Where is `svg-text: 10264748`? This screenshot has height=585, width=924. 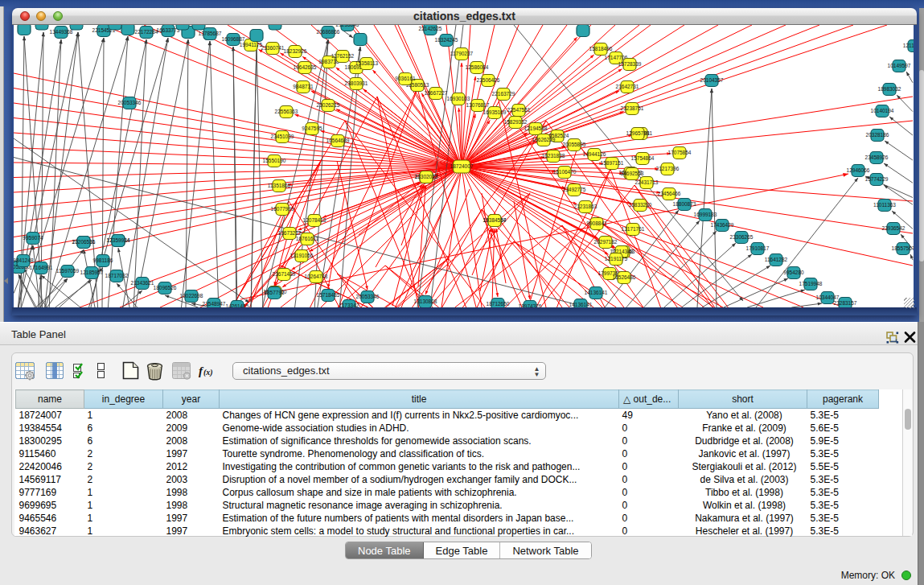 svg-text: 10264748 is located at coordinates (317, 277).